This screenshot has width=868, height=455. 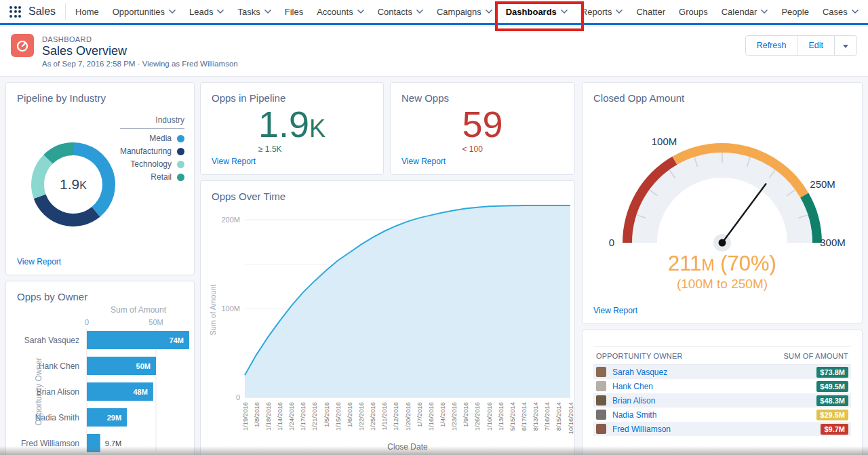 What do you see at coordinates (722, 372) in the screenshot?
I see `table-row-sarah-vasquez: Sarah Vasquez$73.8M` at bounding box center [722, 372].